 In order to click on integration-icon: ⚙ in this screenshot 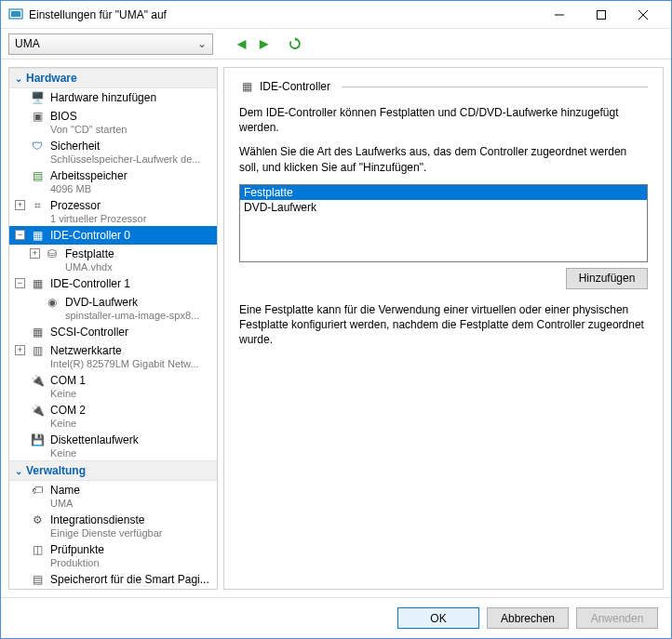, I will do `click(37, 520)`.